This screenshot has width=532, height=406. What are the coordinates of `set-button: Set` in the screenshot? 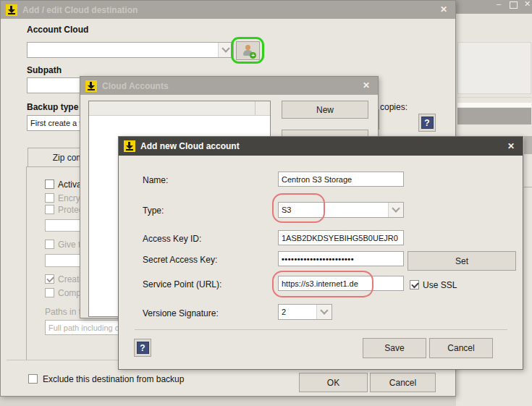 It's located at (462, 261).